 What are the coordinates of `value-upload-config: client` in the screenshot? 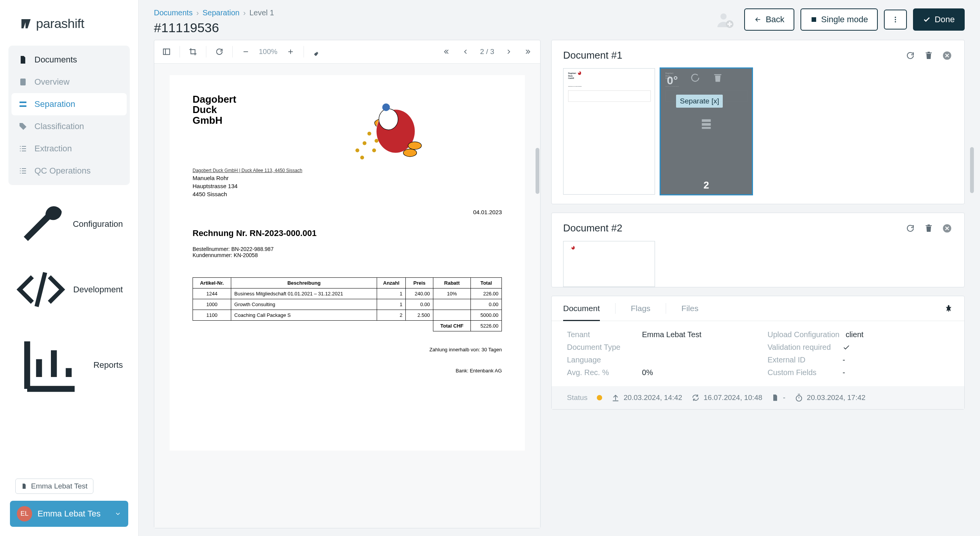 It's located at (854, 335).